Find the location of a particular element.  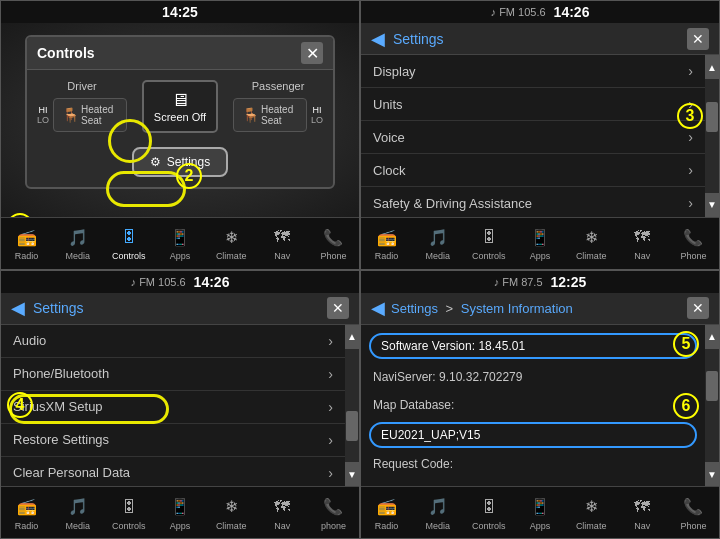

time-3: 14:26 is located at coordinates (212, 282).